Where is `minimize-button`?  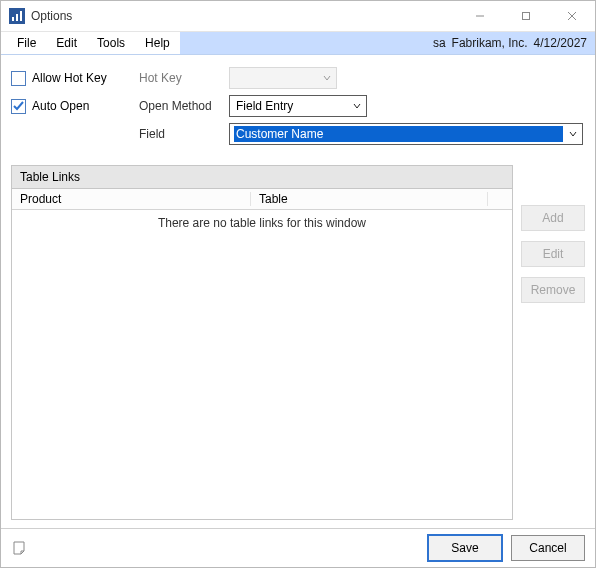
minimize-button is located at coordinates (480, 16).